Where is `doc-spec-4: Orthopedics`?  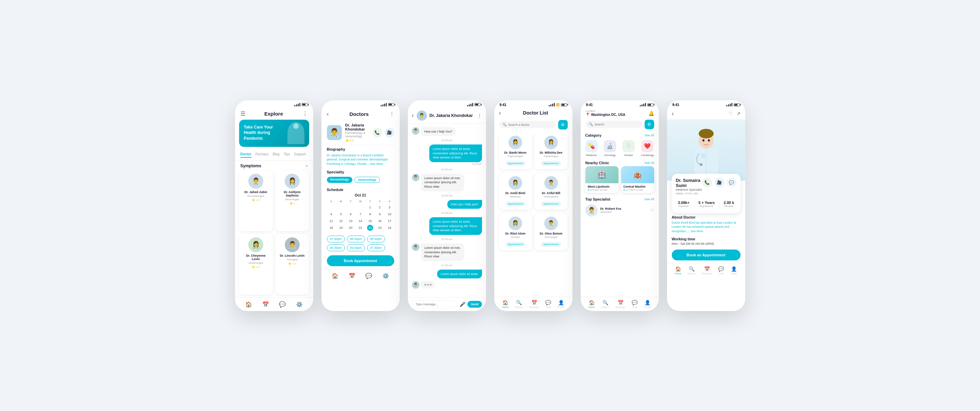 doc-spec-4: Orthopedics is located at coordinates (551, 197).